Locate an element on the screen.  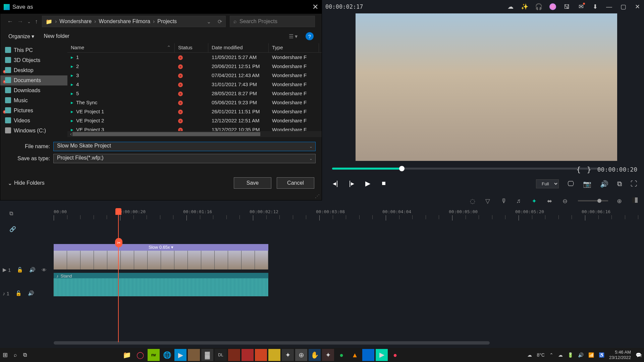
file-row: ▸4×31/01/2021 7:43 PMWondershare F is located at coordinates (195, 84).